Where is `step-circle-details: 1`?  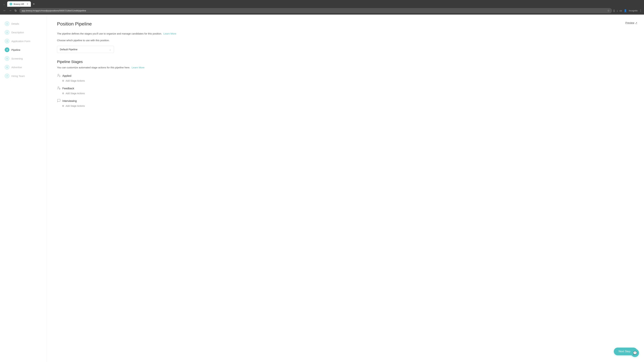 step-circle-details: 1 is located at coordinates (7, 23).